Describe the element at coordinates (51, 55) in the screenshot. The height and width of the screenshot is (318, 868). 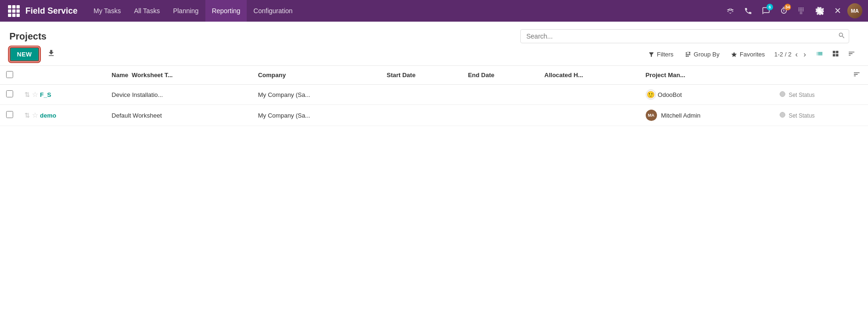
I see `export-button` at that location.